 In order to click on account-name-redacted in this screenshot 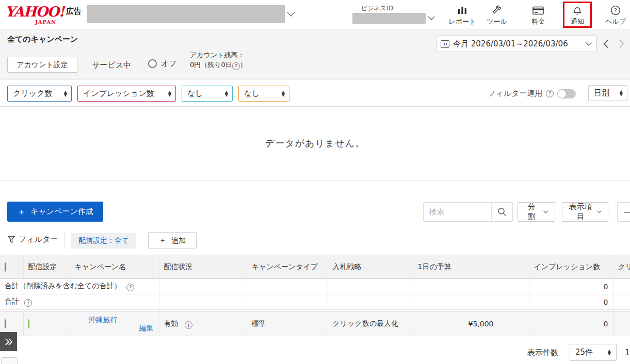, I will do `click(186, 14)`.